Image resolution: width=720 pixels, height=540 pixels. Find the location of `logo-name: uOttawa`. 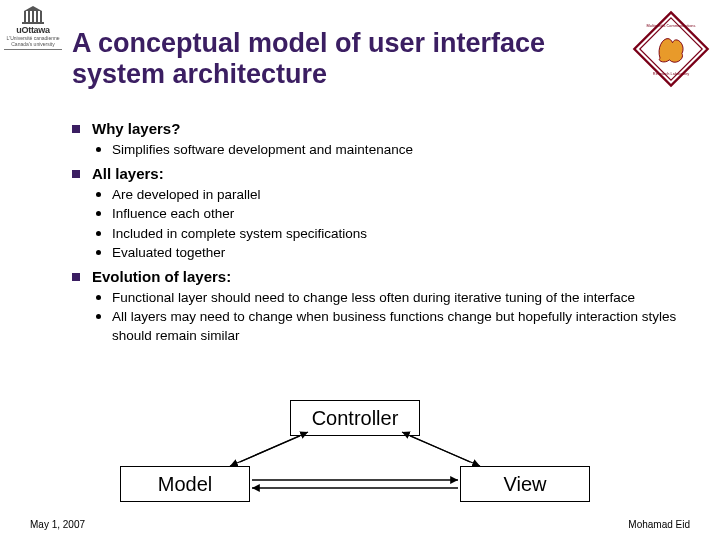

logo-name: uOttawa is located at coordinates (33, 30).